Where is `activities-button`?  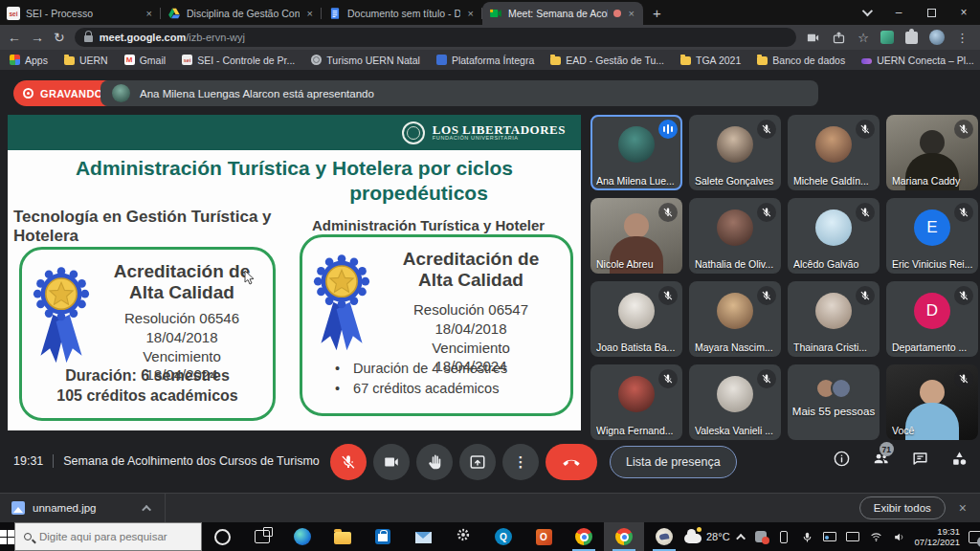 activities-button is located at coordinates (959, 460).